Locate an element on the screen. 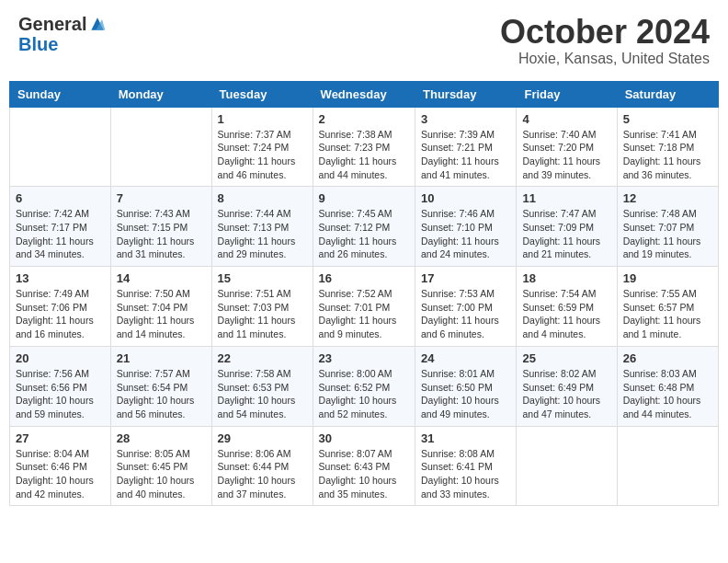 The width and height of the screenshot is (728, 563). logo: General Blue is located at coordinates (63, 34).